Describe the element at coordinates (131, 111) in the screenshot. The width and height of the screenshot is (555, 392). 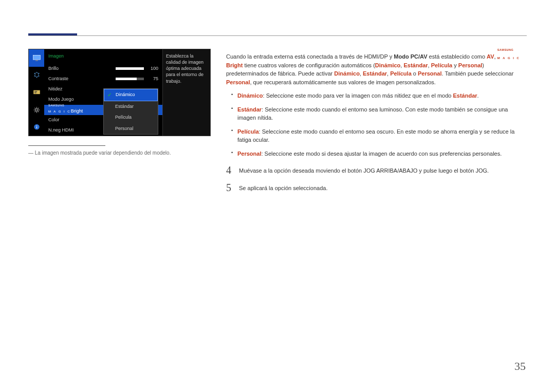
I see `osd-submenu: Dinámico Estándar Película Personal` at that location.